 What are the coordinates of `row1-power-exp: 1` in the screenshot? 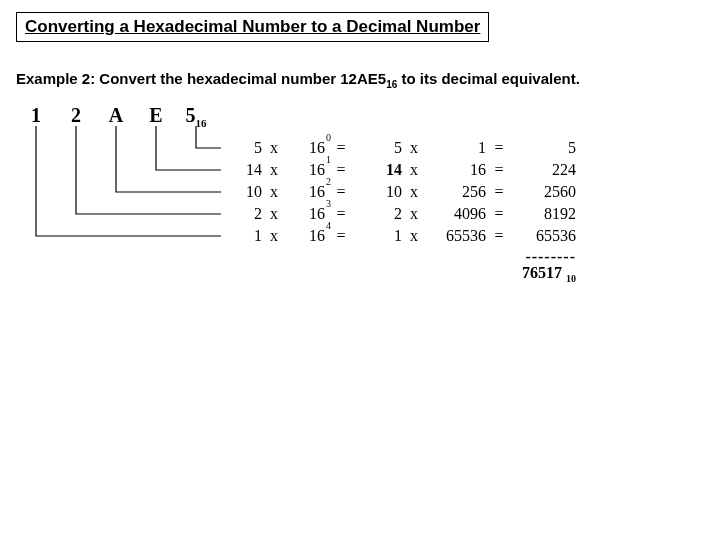 It's located at (328, 160).